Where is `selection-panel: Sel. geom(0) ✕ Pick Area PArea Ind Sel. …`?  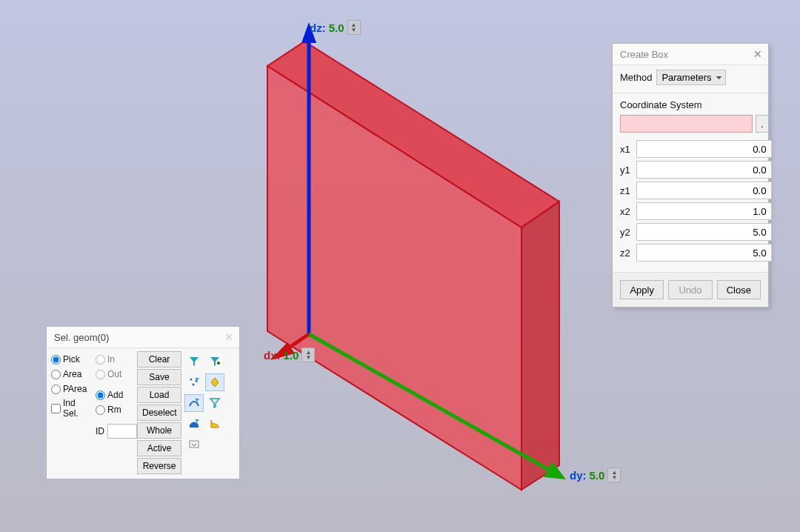 selection-panel: Sel. geom(0) ✕ Pick Area PArea Ind Sel. … is located at coordinates (143, 403).